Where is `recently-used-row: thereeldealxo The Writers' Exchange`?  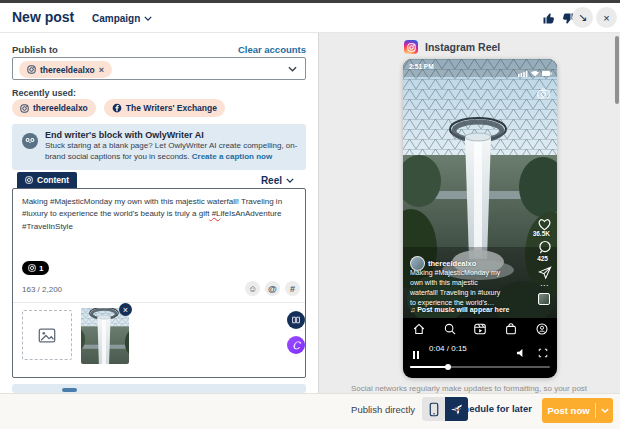 recently-used-row: thereeldealxo The Writers' Exchange is located at coordinates (118, 108).